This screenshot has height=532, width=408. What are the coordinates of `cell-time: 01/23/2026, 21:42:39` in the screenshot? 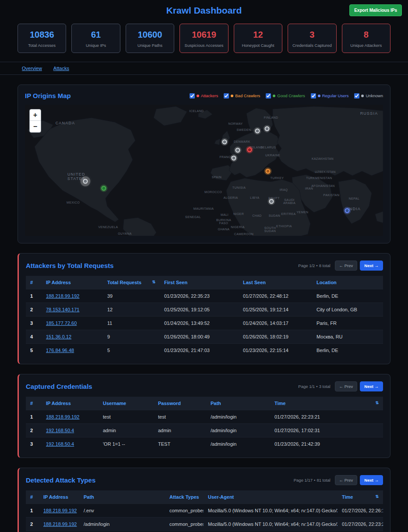 It's located at (327, 444).